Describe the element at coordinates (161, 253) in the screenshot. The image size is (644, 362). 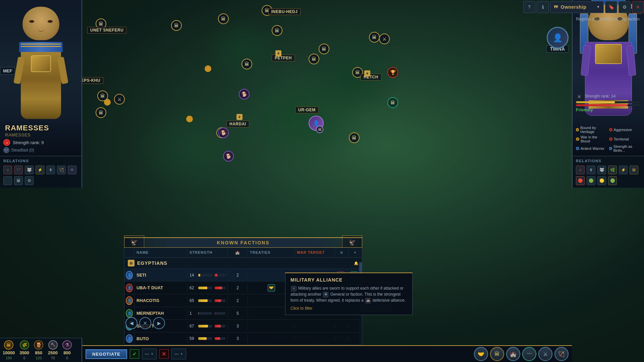
I see `th-name: NAME` at that location.